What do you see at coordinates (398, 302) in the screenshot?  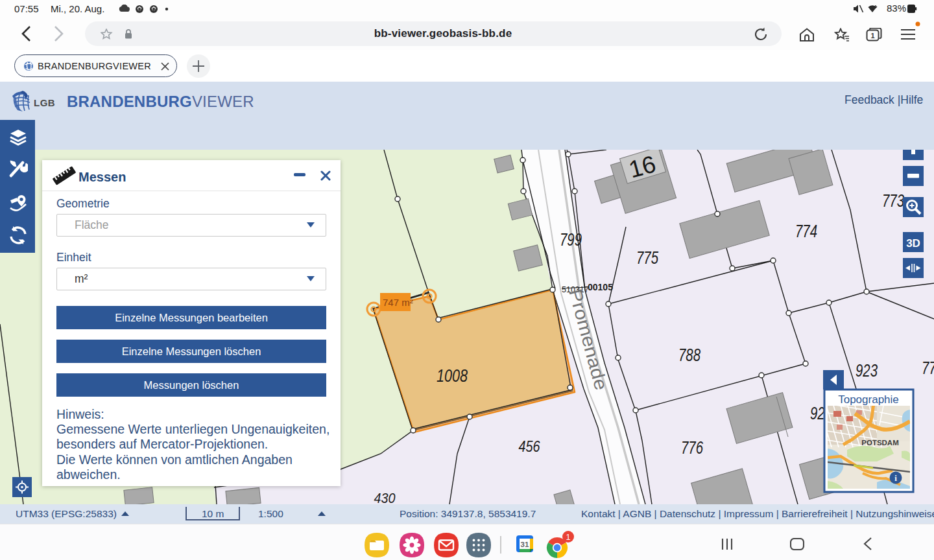 I see `svg-text: 747 m²` at bounding box center [398, 302].